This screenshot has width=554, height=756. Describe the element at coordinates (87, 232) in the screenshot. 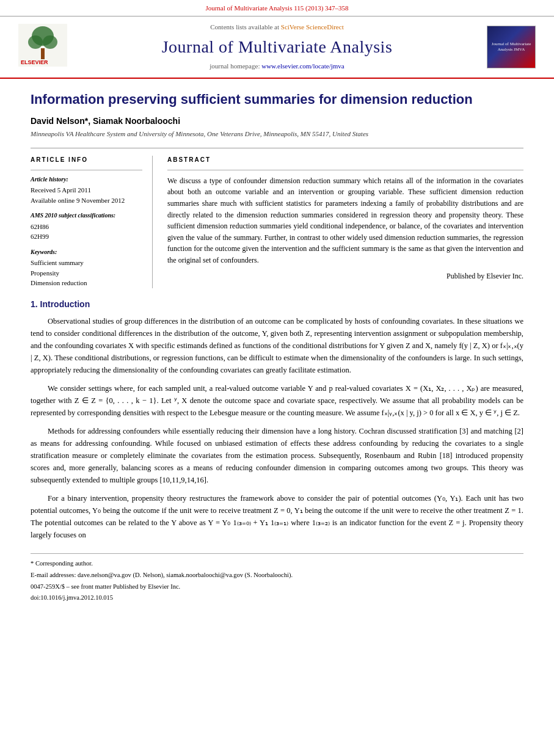

I see `ams-codes: 62H8662H99` at that location.